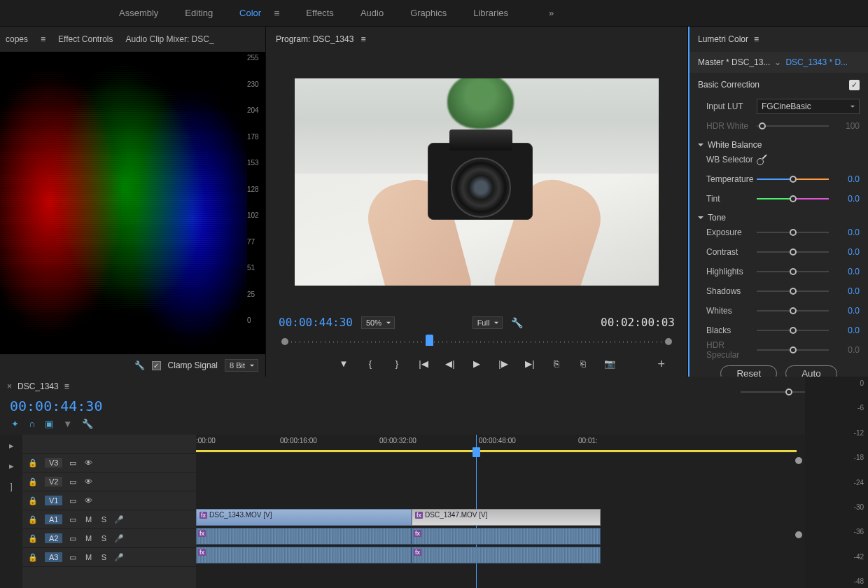  Describe the element at coordinates (661, 364) in the screenshot. I see `button-editor-icon: +` at that location.